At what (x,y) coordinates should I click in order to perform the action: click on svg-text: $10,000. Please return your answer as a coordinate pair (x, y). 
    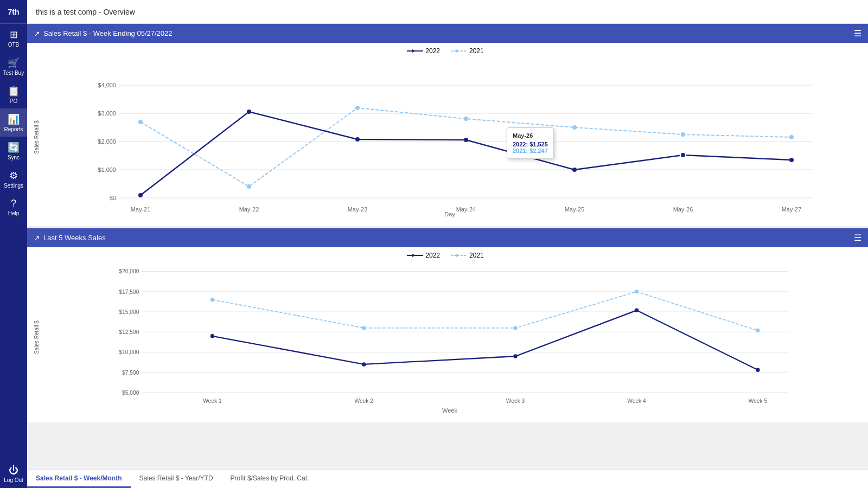
    Looking at the image, I should click on (129, 352).